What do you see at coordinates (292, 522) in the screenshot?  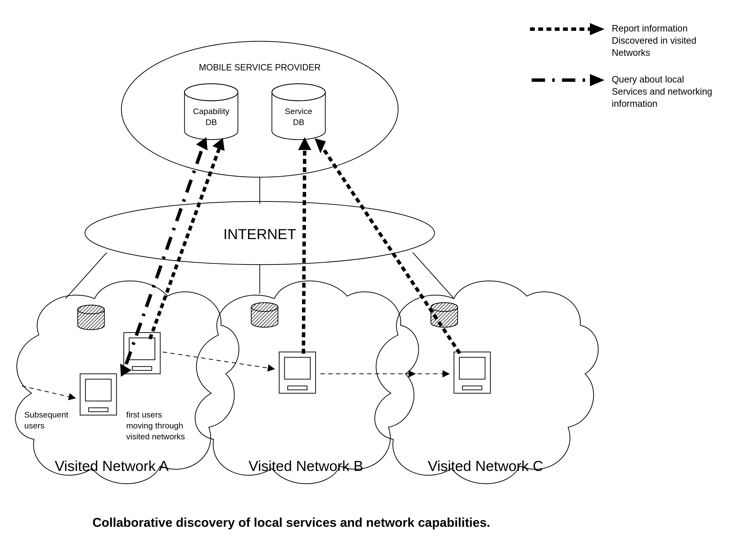 I see `caption: Collaborative discovery of local service…` at bounding box center [292, 522].